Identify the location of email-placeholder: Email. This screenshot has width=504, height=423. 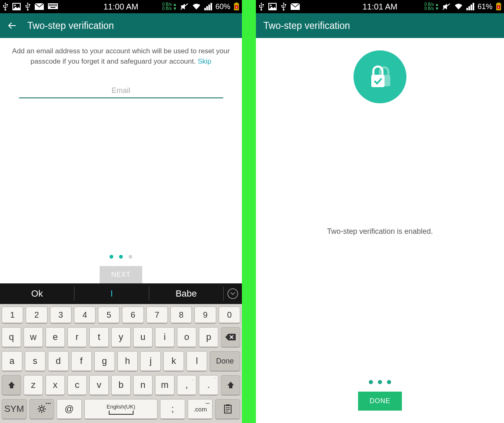
(121, 90).